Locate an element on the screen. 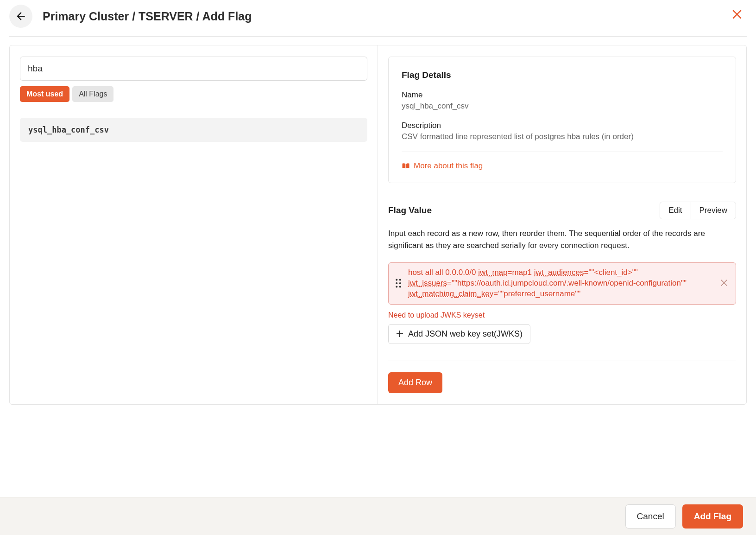  plus-icon is located at coordinates (400, 334).